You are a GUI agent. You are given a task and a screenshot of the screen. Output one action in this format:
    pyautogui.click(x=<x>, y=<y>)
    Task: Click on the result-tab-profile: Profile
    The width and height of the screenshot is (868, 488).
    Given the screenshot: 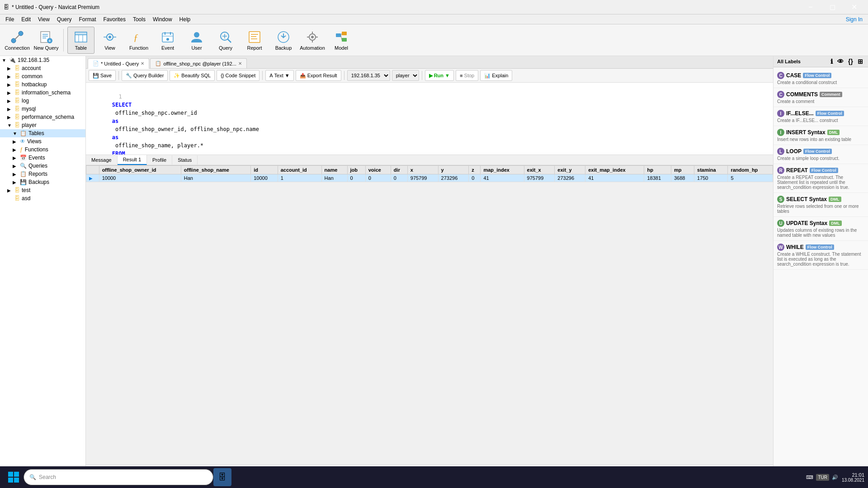 What is the action you would take?
    pyautogui.click(x=160, y=160)
    